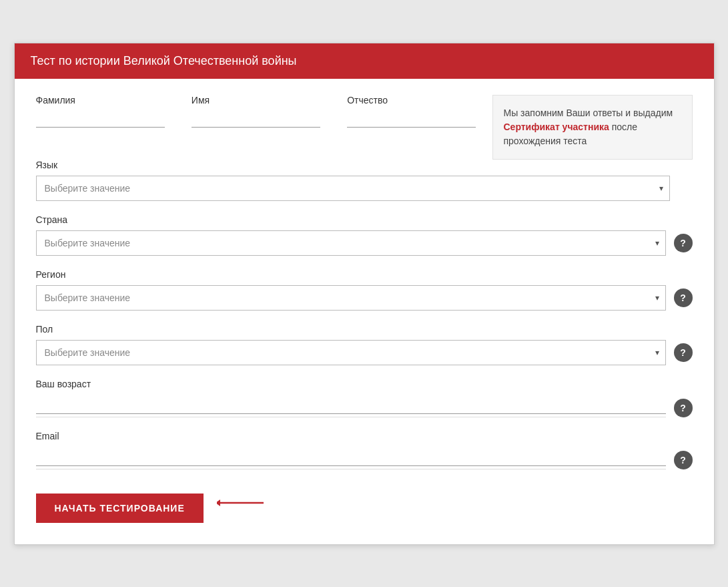 The width and height of the screenshot is (728, 587). Describe the element at coordinates (364, 298) in the screenshot. I see `region-row: Выберите значение ▾ ?` at that location.